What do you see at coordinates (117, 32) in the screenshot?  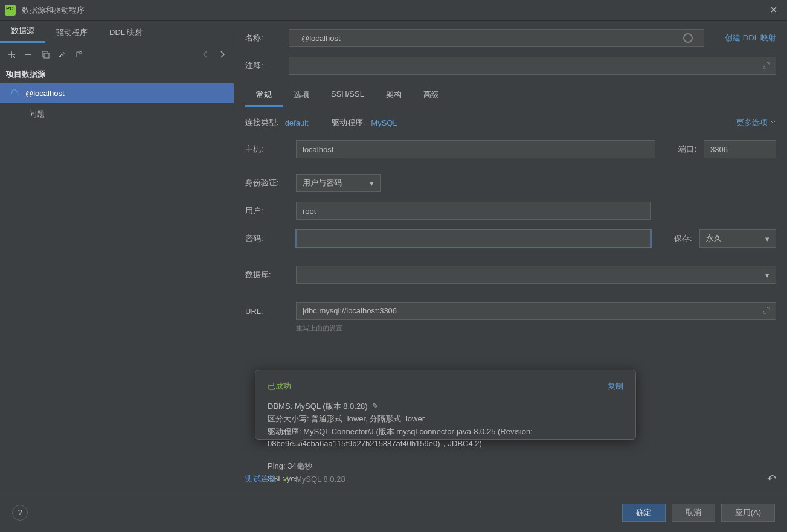 I see `top-tabs: 数据源 驱动程序 DDL 映射` at bounding box center [117, 32].